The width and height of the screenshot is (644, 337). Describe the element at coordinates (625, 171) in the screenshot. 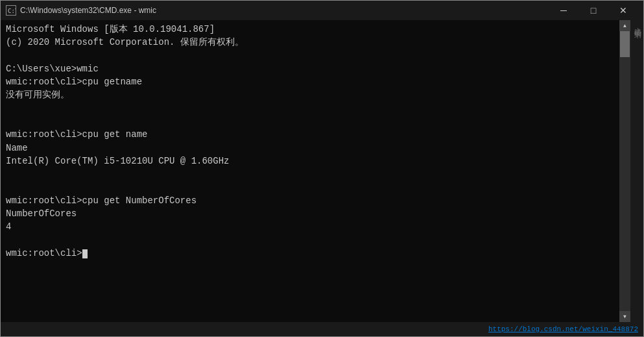

I see `scrollbar: ▲ ▼` at that location.